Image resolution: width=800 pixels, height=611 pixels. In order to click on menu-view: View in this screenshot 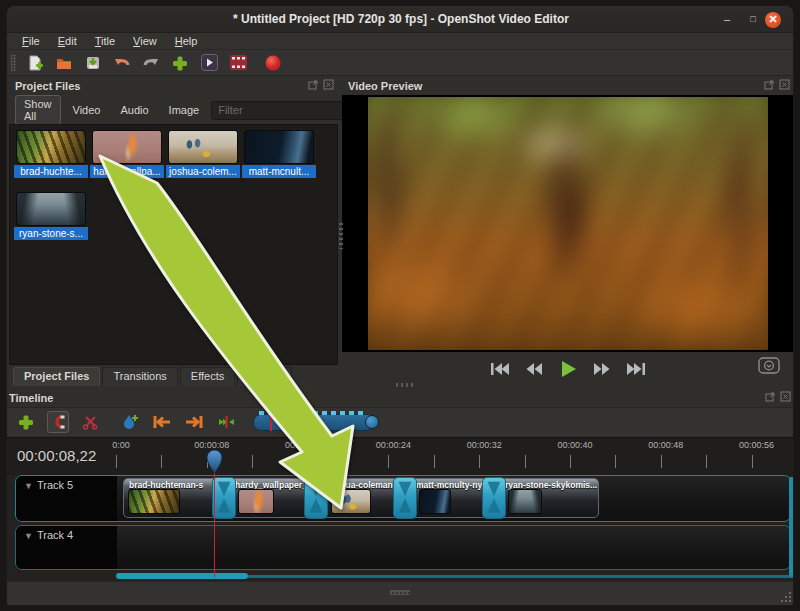, I will do `click(145, 41)`.